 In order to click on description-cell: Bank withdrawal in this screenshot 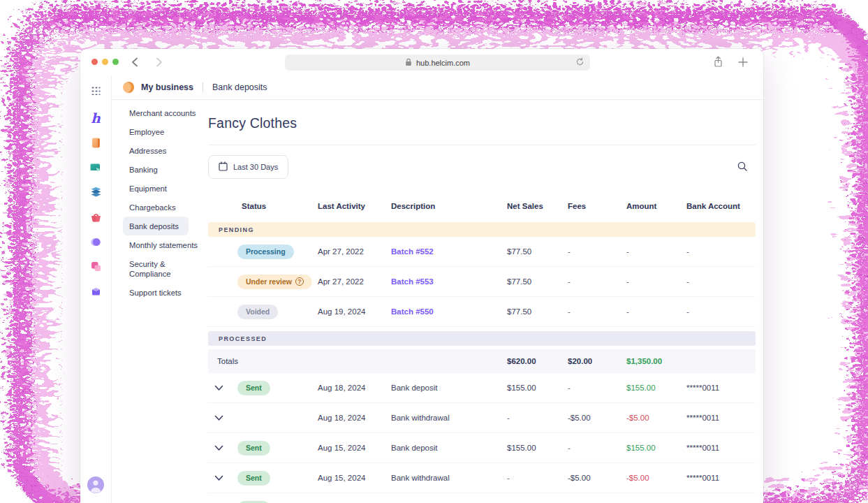, I will do `click(439, 418)`.